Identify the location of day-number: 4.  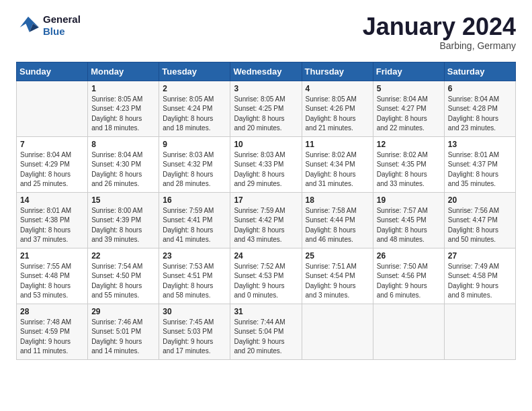
(337, 89).